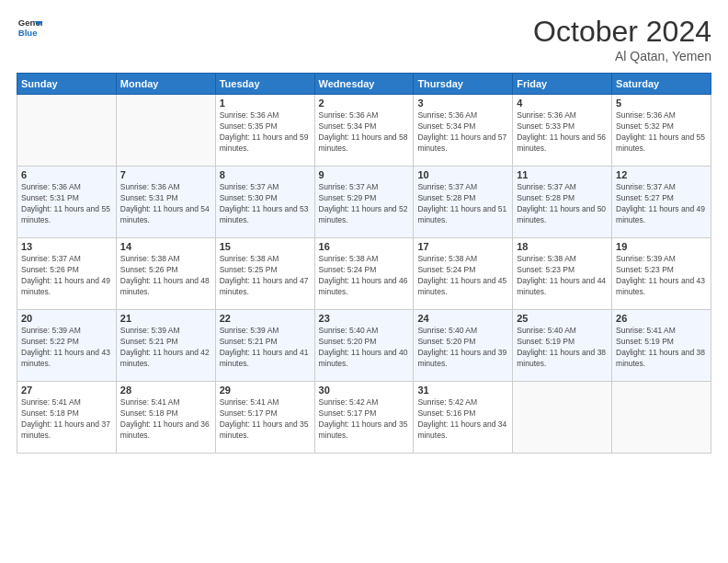  I want to click on day-info: Sunrise: 5:38 AM Sunset: 5:23 PM Dayligh…, so click(563, 276).